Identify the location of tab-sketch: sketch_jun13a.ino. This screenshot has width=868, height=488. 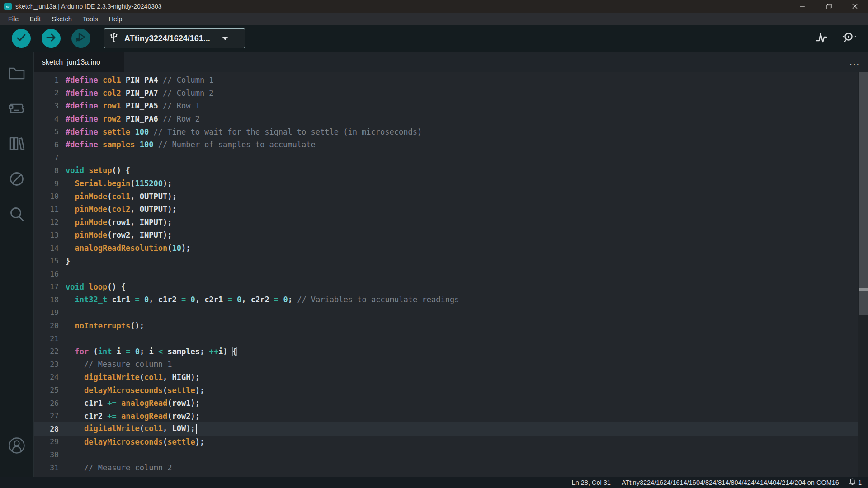
(79, 62).